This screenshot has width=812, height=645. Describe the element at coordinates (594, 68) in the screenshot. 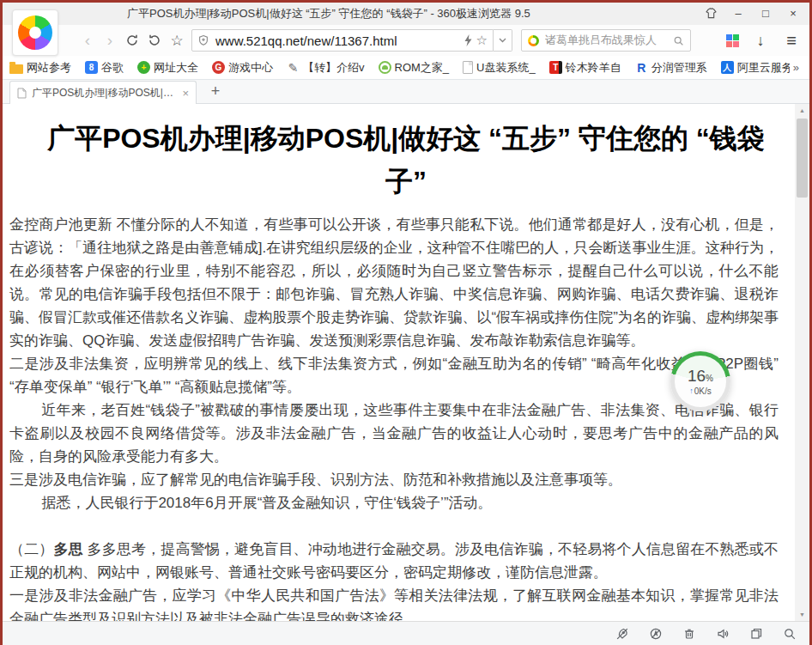

I see `bookmark-label: 铃木羚羊自` at that location.